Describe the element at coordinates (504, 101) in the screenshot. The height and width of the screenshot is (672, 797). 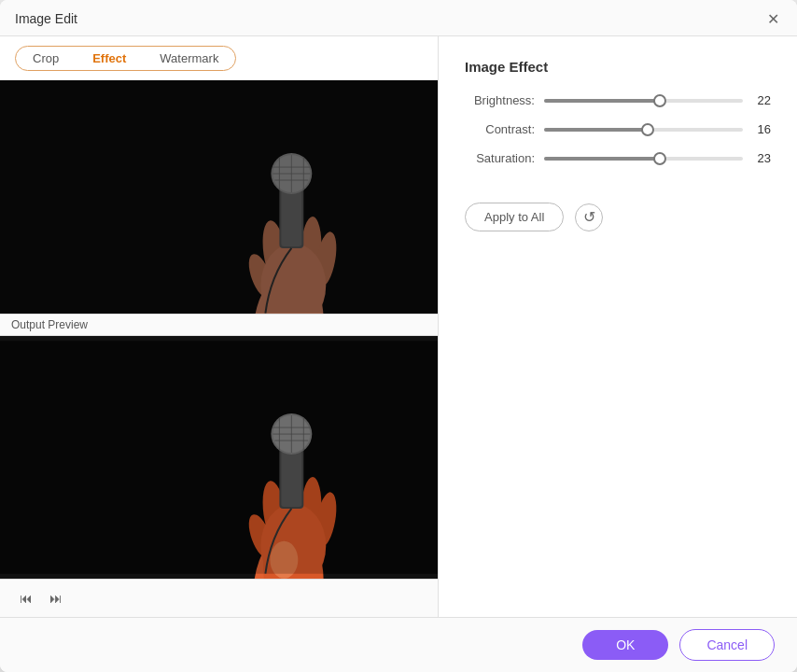
I see `brightness-label: Brightness:` at that location.